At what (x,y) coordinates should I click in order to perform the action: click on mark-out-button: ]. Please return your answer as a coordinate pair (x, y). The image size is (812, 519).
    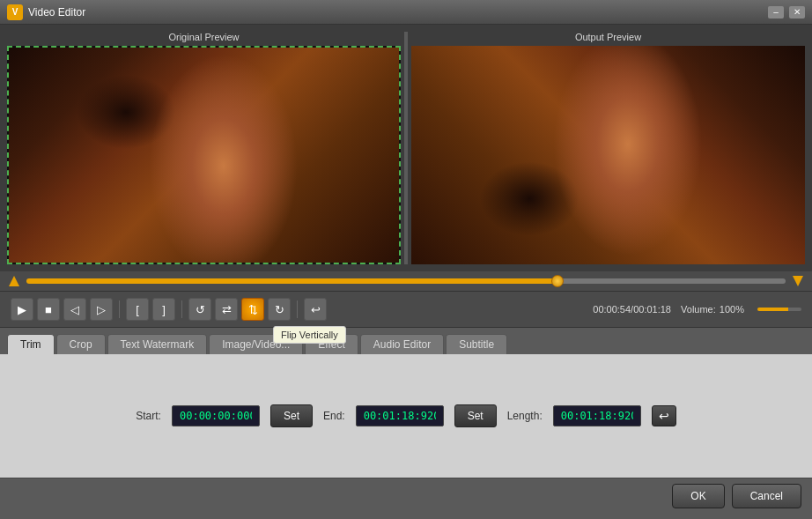
    Looking at the image, I should click on (164, 309).